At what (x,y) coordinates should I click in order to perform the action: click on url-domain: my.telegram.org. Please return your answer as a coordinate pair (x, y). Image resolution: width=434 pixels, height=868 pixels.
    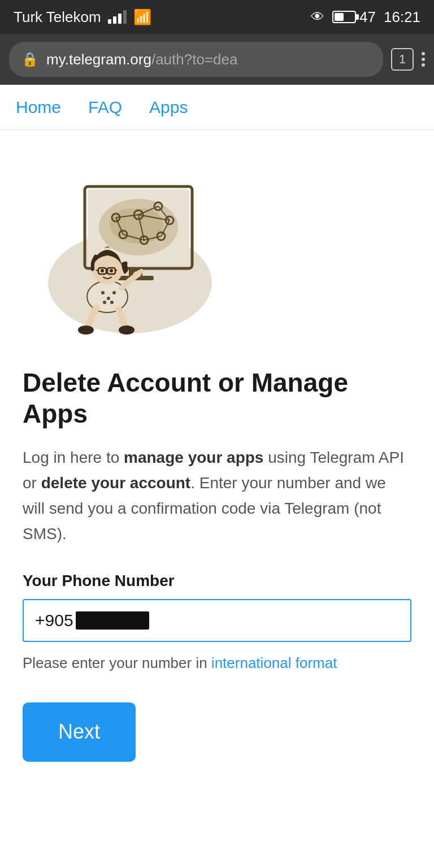
    Looking at the image, I should click on (99, 59).